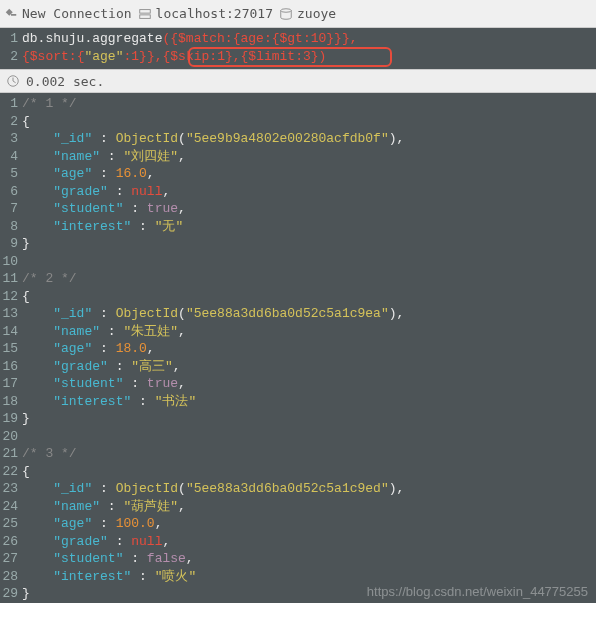  I want to click on line-number: 12, so click(11, 297).